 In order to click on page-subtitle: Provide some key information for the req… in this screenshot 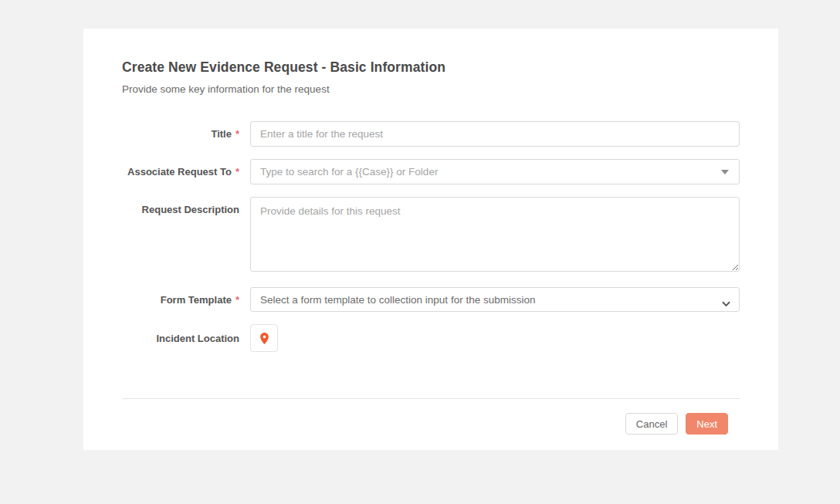, I will do `click(431, 90)`.